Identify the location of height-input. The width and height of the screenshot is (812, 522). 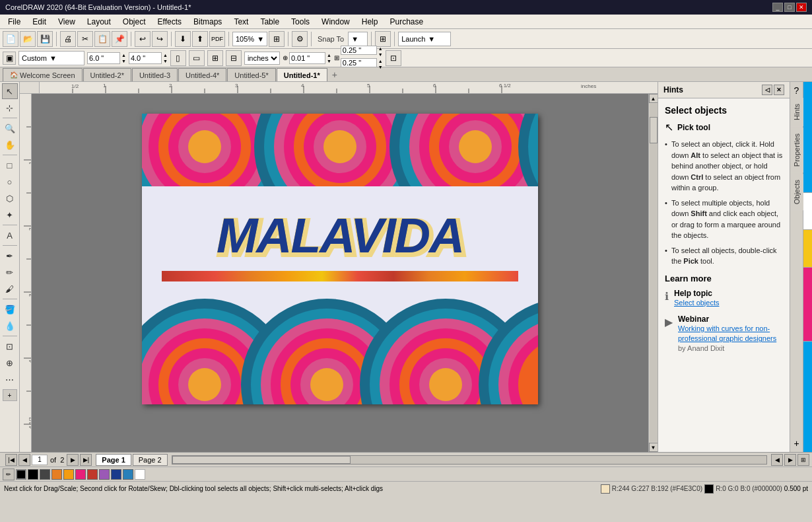
(145, 58).